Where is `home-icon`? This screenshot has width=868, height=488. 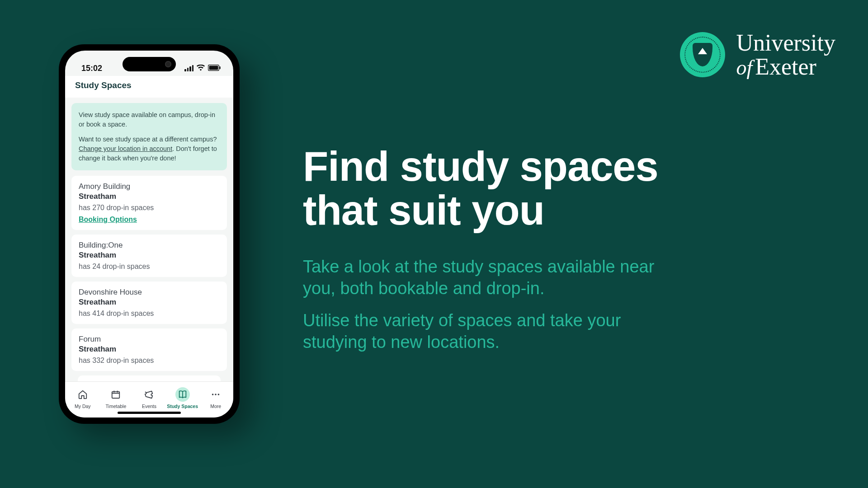 home-icon is located at coordinates (83, 394).